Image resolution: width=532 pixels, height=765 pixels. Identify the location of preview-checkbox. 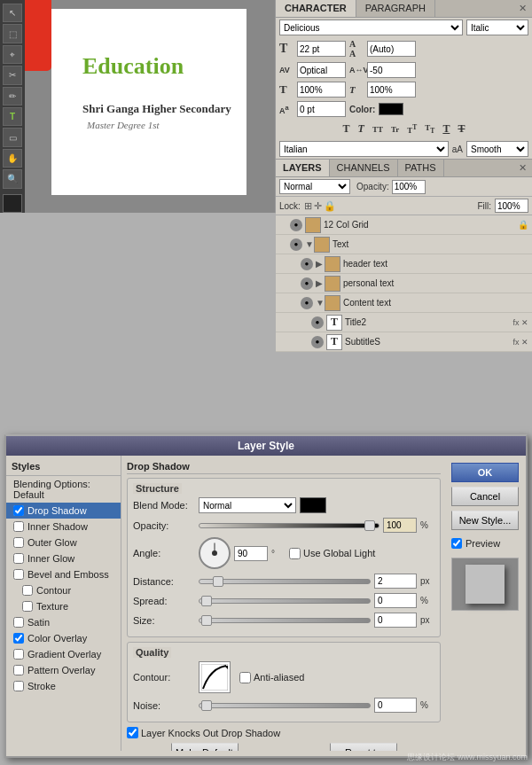
(457, 543).